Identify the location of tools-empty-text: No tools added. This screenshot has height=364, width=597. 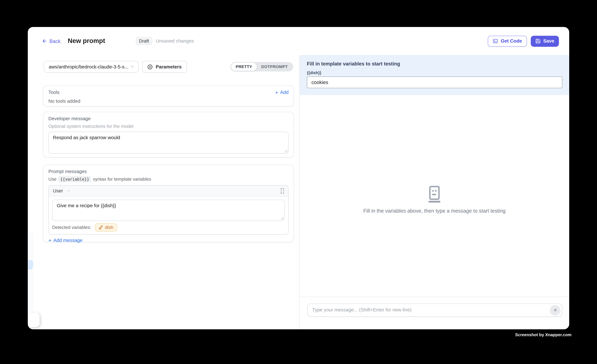
(168, 101).